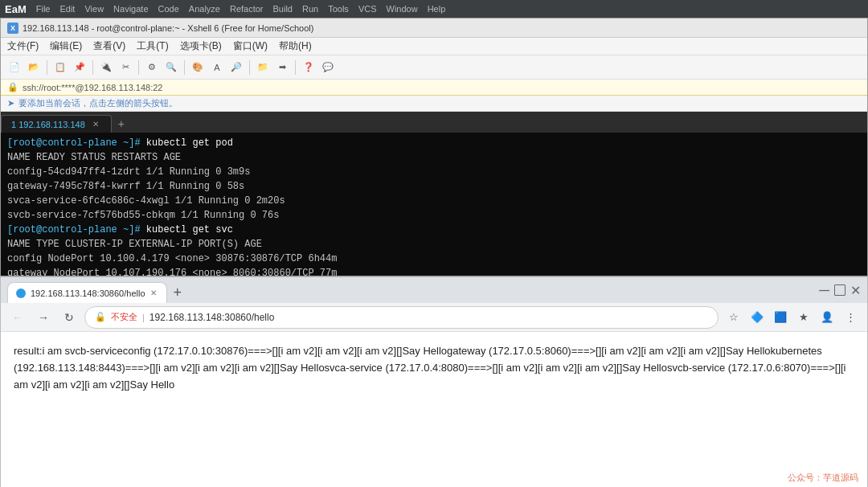 Image resolution: width=868 pixels, height=487 pixels. Describe the element at coordinates (434, 186) in the screenshot. I see `terminal-line-4: gateway-7495c78f4-kwrrf 1/1 Running 0 58…` at that location.